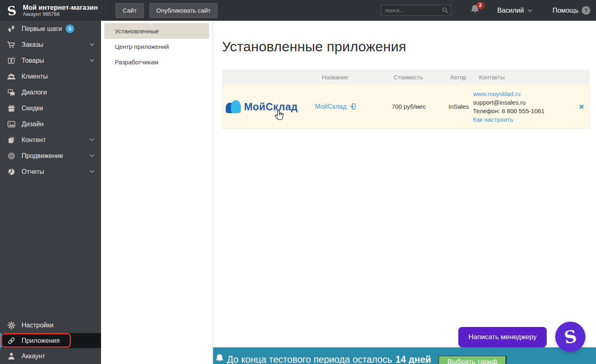 The image size is (596, 364). I want to click on publish-site-button: Опубликовать сайт, so click(183, 11).